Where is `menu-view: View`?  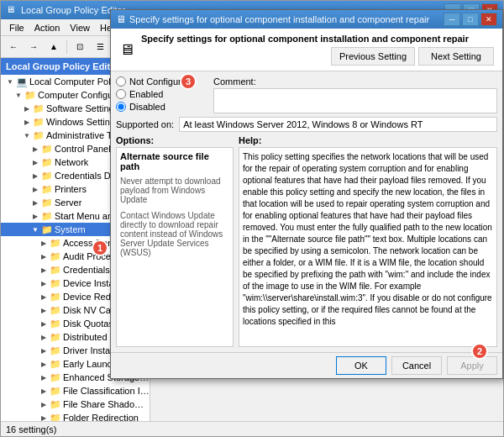 menu-view: View is located at coordinates (80, 28).